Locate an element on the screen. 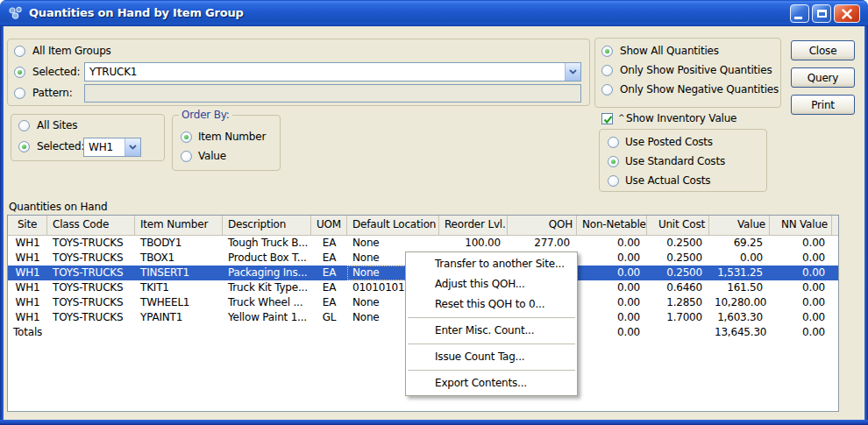 The image size is (868, 425). cell-description: Tough Truck B... is located at coordinates (267, 244).